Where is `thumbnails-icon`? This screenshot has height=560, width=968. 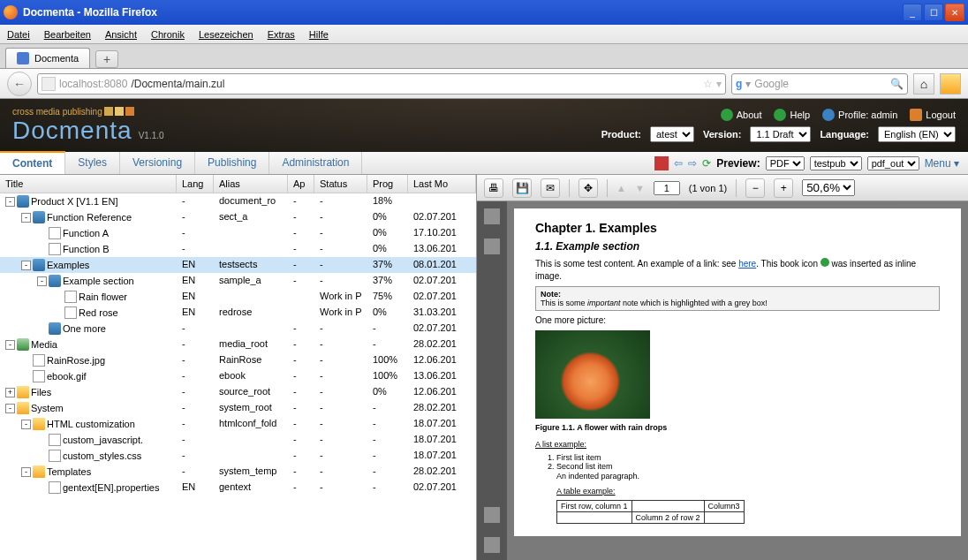 thumbnails-icon is located at coordinates (492, 216).